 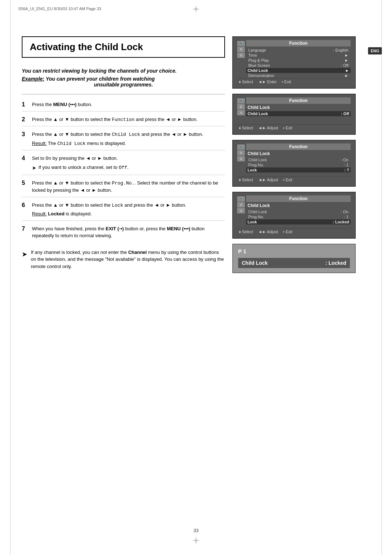 I want to click on tv4-adjust-label: Adjust, so click(x=272, y=232).